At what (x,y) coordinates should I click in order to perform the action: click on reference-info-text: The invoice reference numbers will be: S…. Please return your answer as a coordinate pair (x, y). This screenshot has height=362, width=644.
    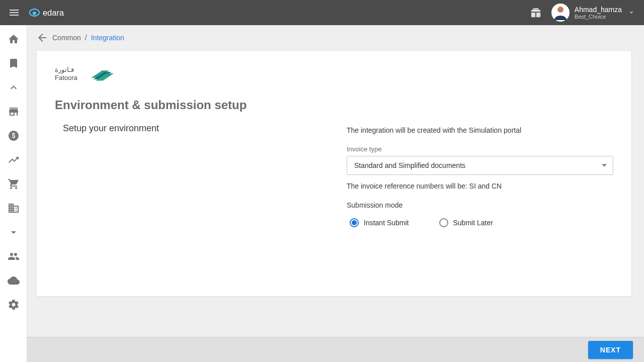
    Looking at the image, I should click on (480, 186).